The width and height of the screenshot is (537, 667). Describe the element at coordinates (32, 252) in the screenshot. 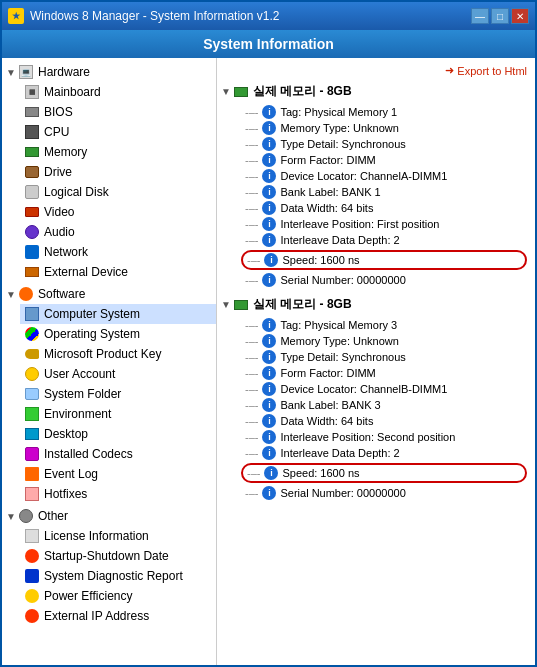

I see `network-icon` at that location.